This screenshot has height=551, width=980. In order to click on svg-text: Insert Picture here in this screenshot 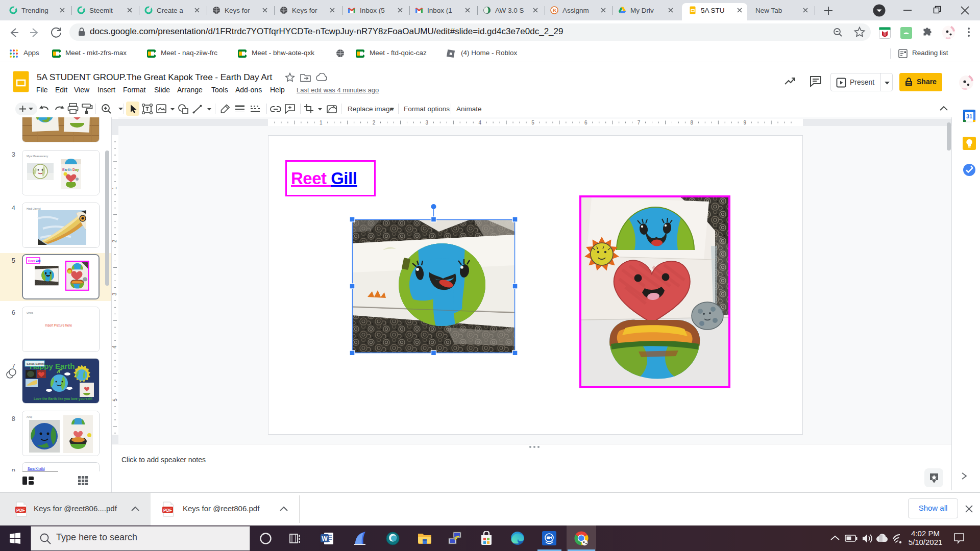, I will do `click(58, 325)`.